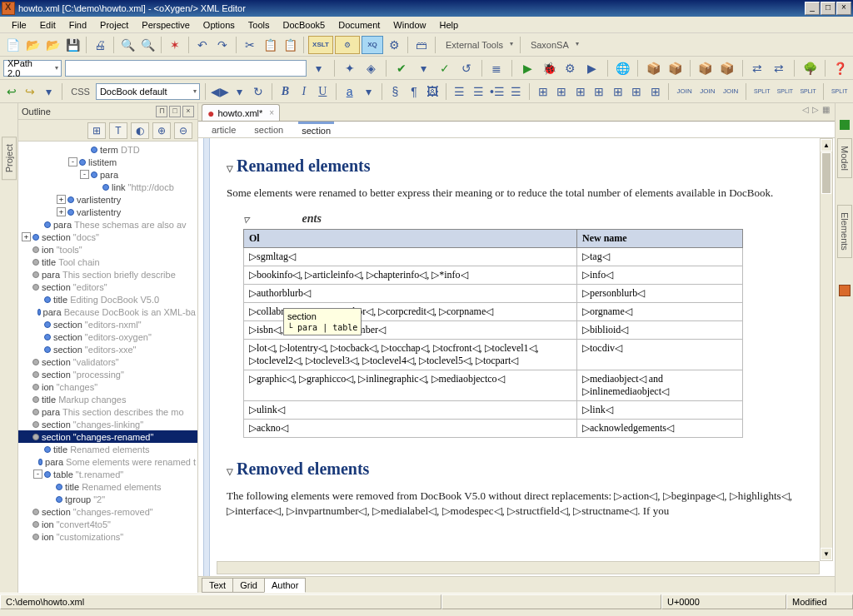 The width and height of the screenshot is (853, 616). What do you see at coordinates (592, 68) in the screenshot?
I see `run2-icon: ▶` at bounding box center [592, 68].